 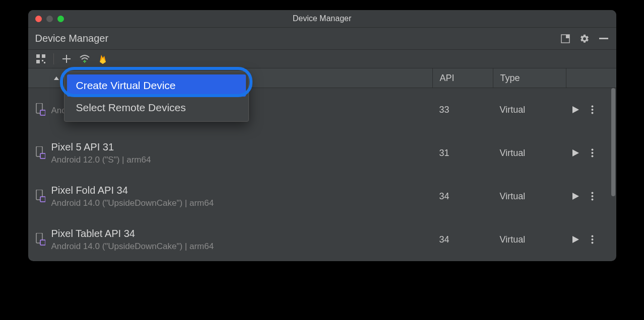 What do you see at coordinates (463, 78) in the screenshot?
I see `header-api-col: API` at bounding box center [463, 78].